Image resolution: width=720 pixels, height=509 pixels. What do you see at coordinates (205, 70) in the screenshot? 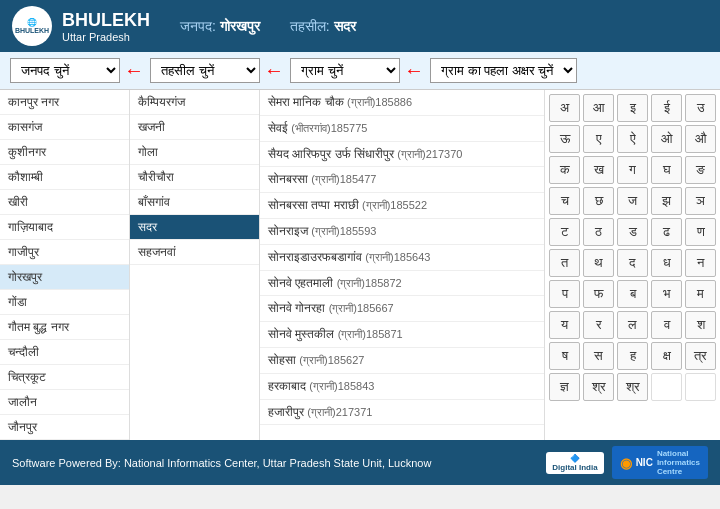
I see `tehsil-select: तहसील चुनें` at bounding box center [205, 70].